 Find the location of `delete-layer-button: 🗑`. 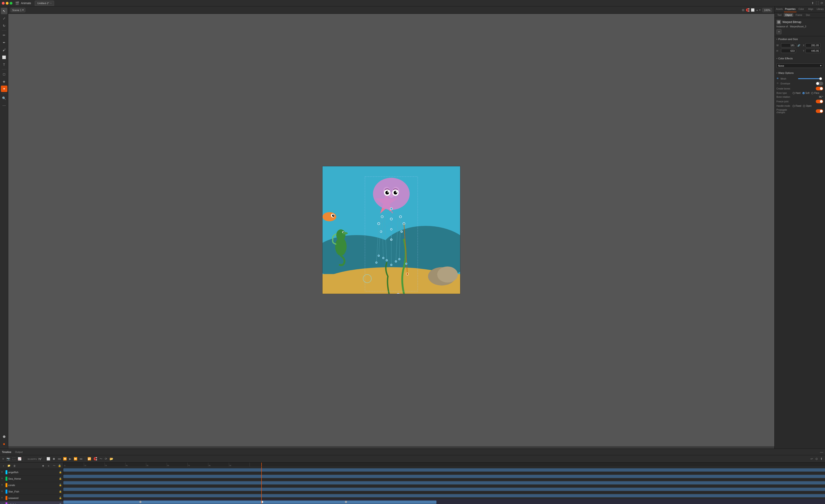

delete-layer-button: 🗑 is located at coordinates (15, 466).